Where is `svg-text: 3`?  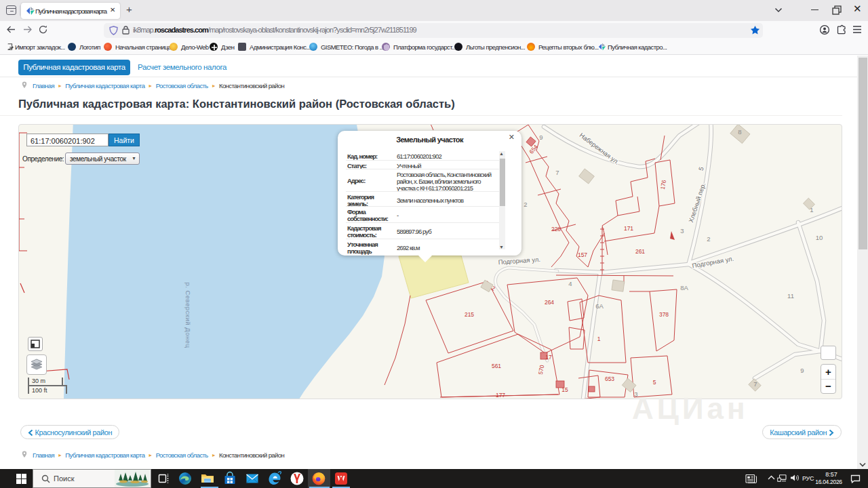 svg-text: 3 is located at coordinates (682, 230).